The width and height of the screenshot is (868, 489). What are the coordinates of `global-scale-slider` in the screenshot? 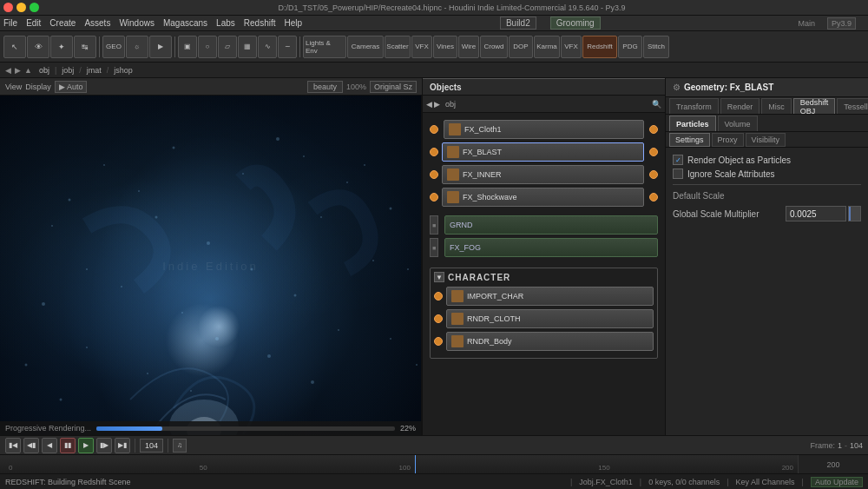 It's located at (854, 214).